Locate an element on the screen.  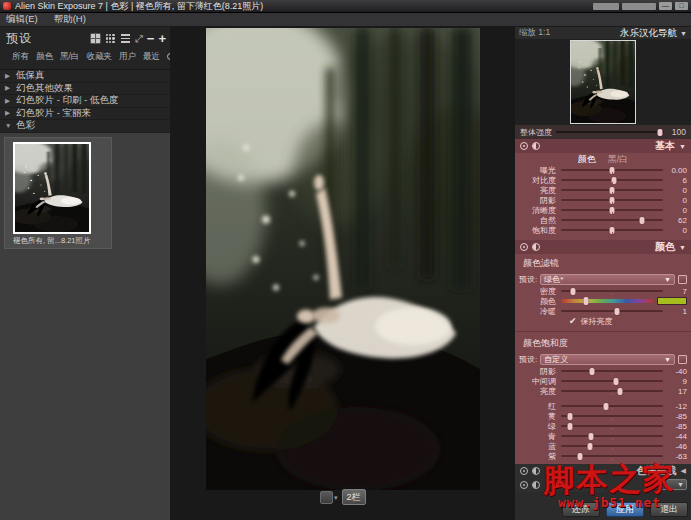
window-titlebar: Alien Skin Exposure 7 | 色彩 | 褪色所有, 留下薄红色… is located at coordinates (346, 6).